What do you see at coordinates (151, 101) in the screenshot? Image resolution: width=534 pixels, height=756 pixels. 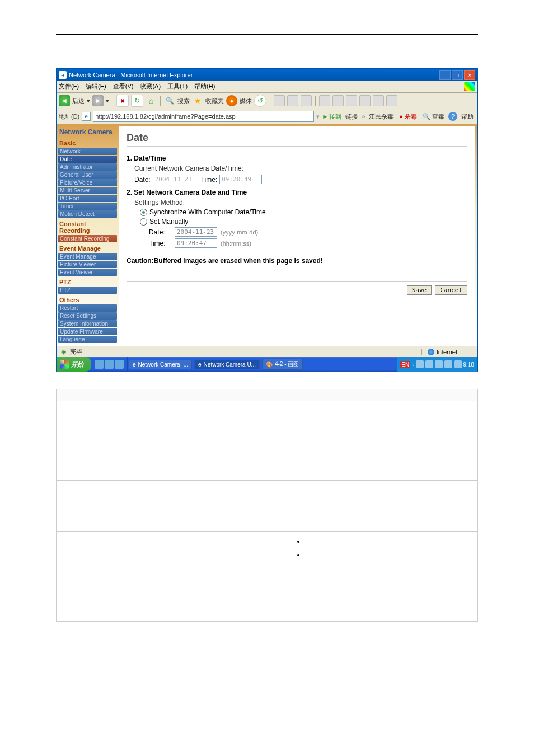 I see `home-button: ⌂` at bounding box center [151, 101].